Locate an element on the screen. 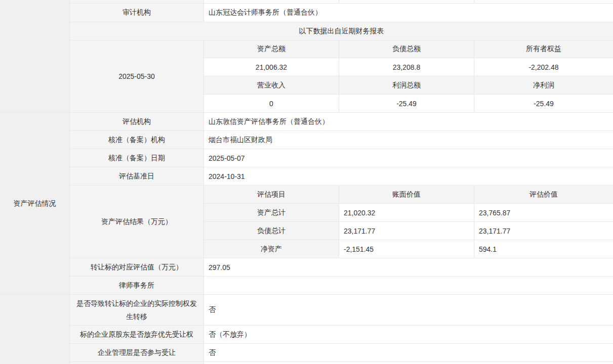 This screenshot has width=613, height=364. transfer-target-value-label: 转让标的对应评估值（万元） is located at coordinates (137, 267).